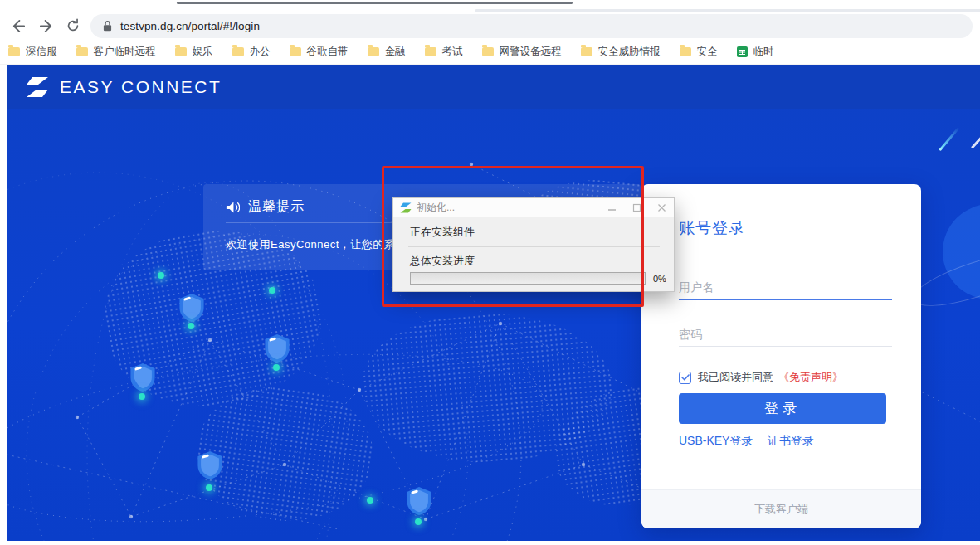 The height and width of the screenshot is (545, 980). What do you see at coordinates (685, 377) in the screenshot?
I see `check-icon` at bounding box center [685, 377].